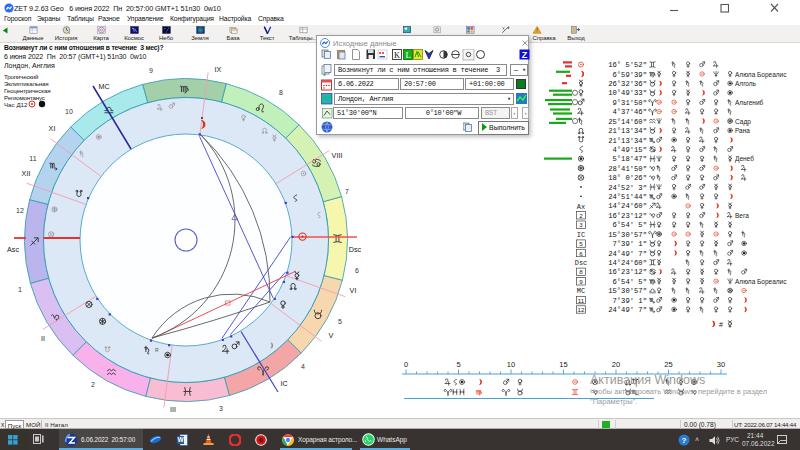 The image size is (800, 450). Describe the element at coordinates (668, 364) in the screenshot. I see `svg-text: 25` at that location.